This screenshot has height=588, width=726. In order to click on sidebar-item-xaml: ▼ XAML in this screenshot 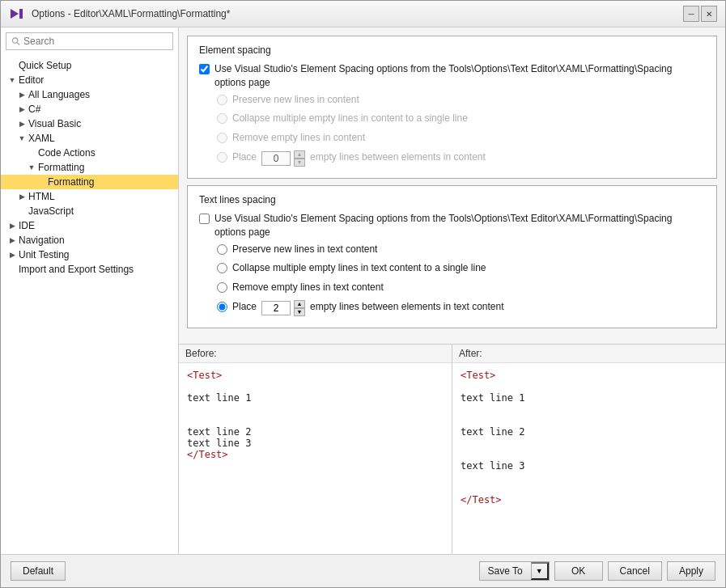, I will do `click(89, 138)`.